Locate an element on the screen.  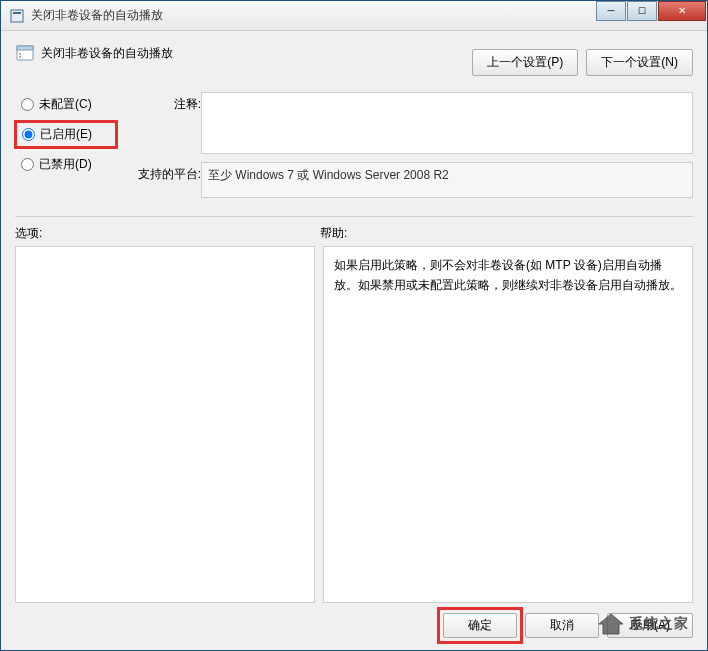
radio-not-configured-input is located at coordinates (28, 104).